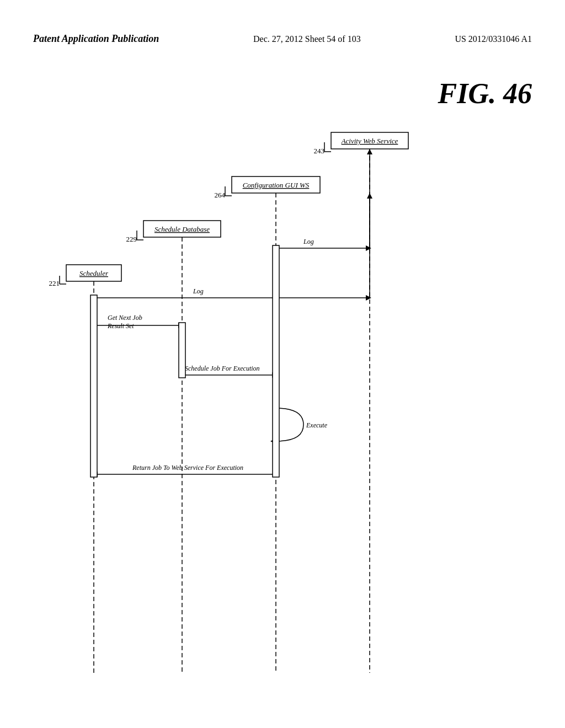 Image resolution: width=565 pixels, height=728 pixels. What do you see at coordinates (317, 425) in the screenshot?
I see `svg-text: Execute` at bounding box center [317, 425].